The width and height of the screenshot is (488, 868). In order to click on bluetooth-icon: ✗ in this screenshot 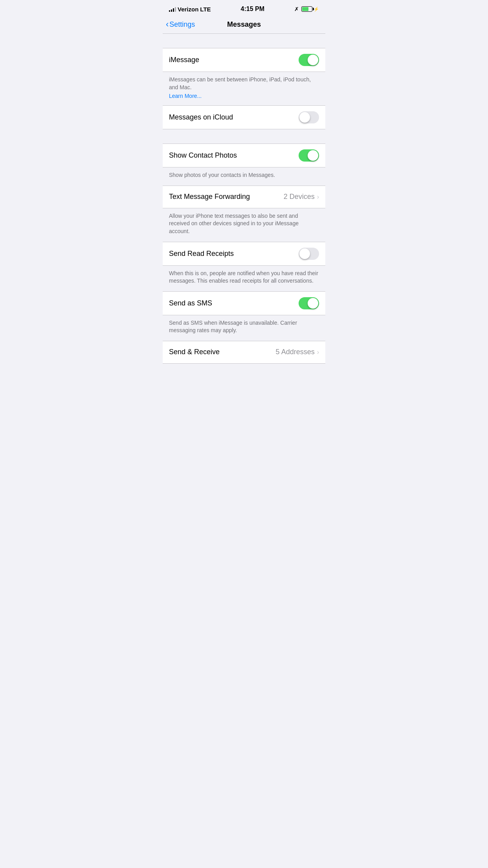, I will do `click(297, 9)`.